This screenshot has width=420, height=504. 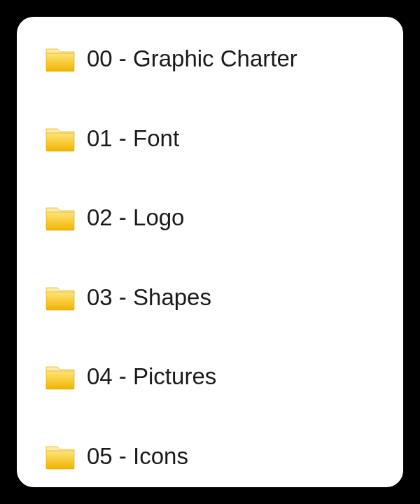 What do you see at coordinates (214, 218) in the screenshot?
I see `folder-item: 02 - Logo` at bounding box center [214, 218].